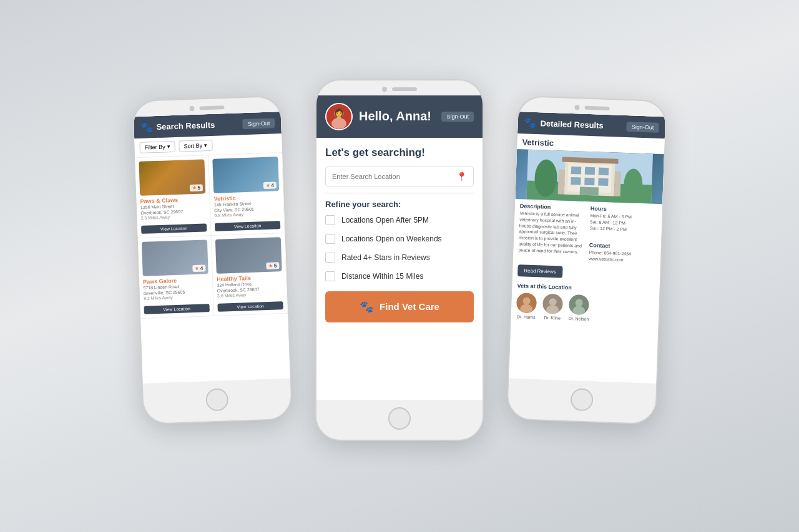 Image resolution: width=799 pixels, height=532 pixels. Describe the element at coordinates (400, 153) in the screenshot. I see `lets-search-title: Let's get searching!` at that location.